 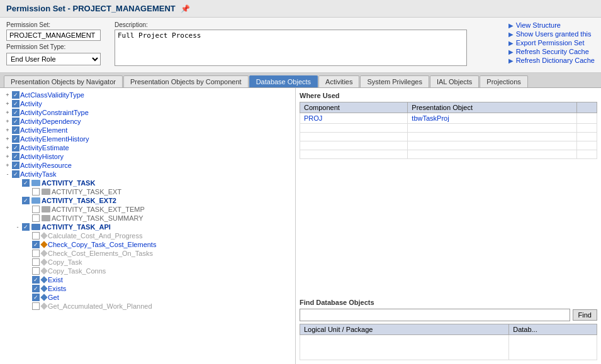 What do you see at coordinates (147, 280) in the screenshot?
I see `list-item: ✓ Exist` at bounding box center [147, 280].